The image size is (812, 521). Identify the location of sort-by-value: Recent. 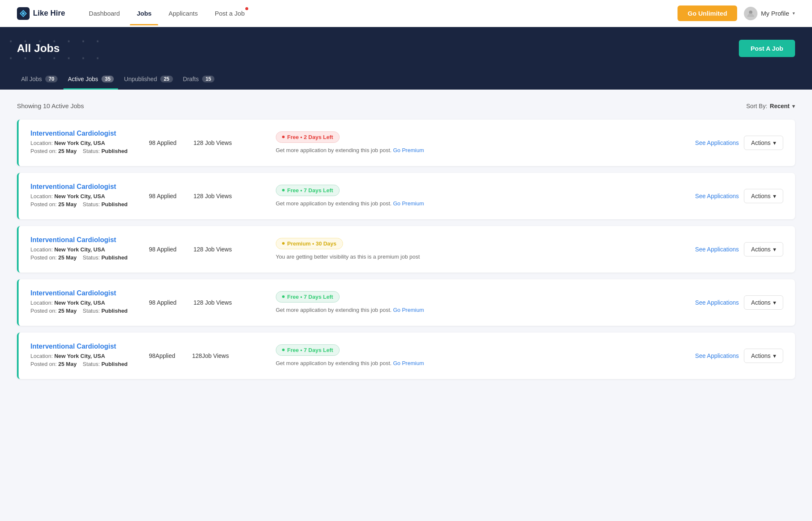
(780, 106).